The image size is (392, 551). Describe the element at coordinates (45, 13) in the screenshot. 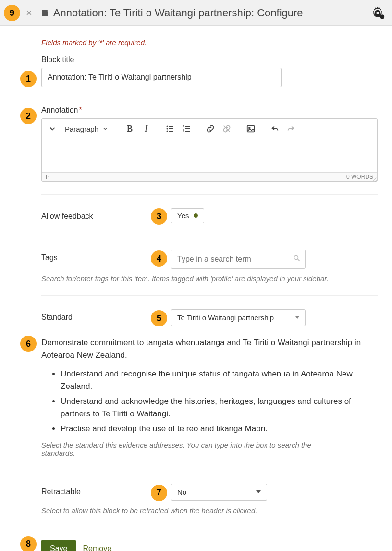

I see `note-icon` at that location.